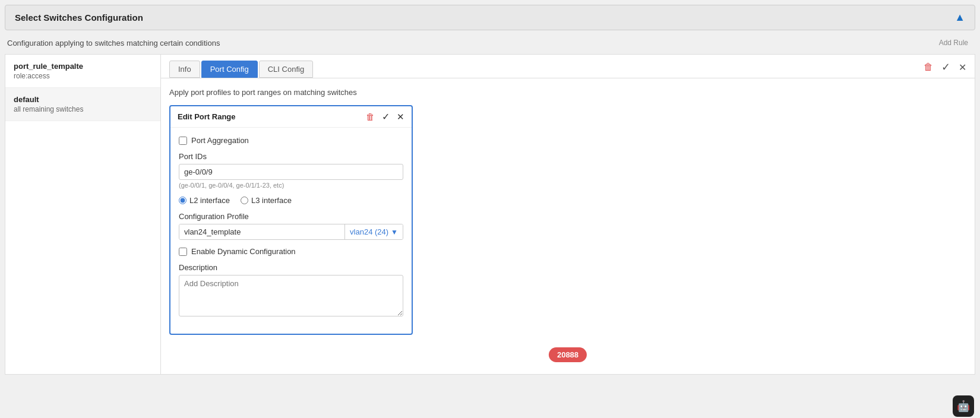  What do you see at coordinates (400, 117) in the screenshot?
I see `port-range-close-icon: ✕` at bounding box center [400, 117].